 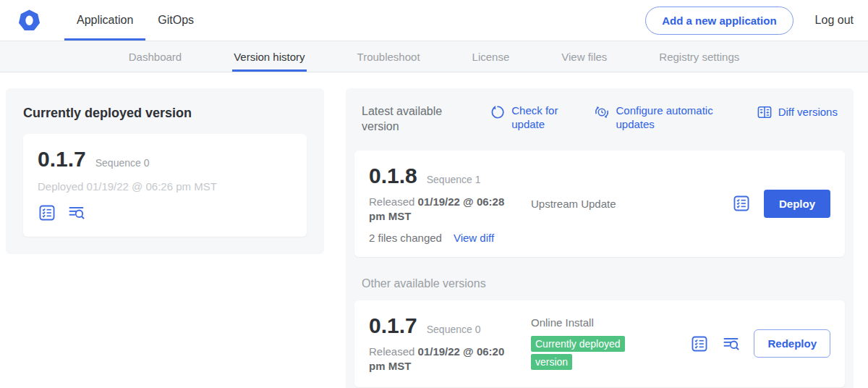 I want to click on subnav-view-files-label: View files, so click(x=584, y=56).